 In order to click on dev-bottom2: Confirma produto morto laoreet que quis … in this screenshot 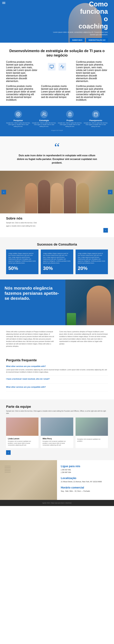, I will do `click(57, 93)`.